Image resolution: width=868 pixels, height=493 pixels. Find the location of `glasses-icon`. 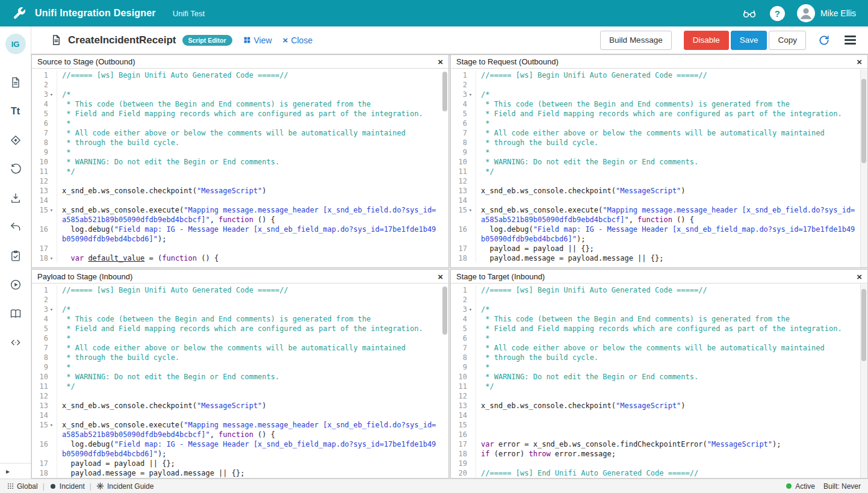

glasses-icon is located at coordinates (749, 13).